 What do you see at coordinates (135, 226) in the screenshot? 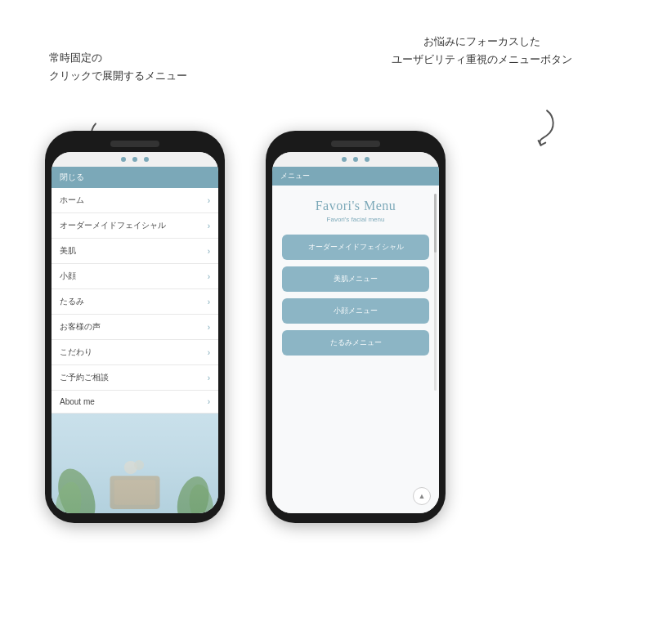
I see `menu-item-order: オーダーメイドフェイシャル ›` at bounding box center [135, 226].